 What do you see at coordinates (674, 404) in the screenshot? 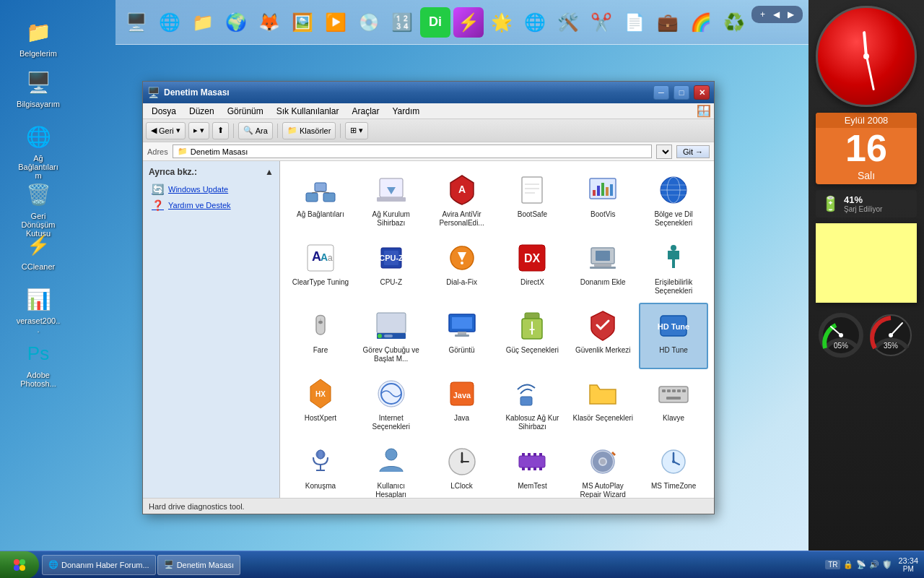
I see `item-klavye: Klavye` at bounding box center [674, 404].